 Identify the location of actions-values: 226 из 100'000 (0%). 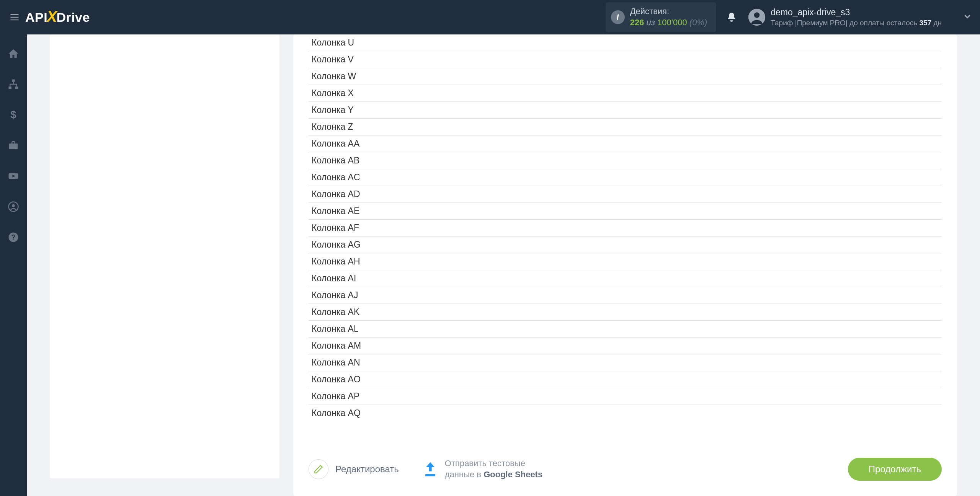
(669, 23).